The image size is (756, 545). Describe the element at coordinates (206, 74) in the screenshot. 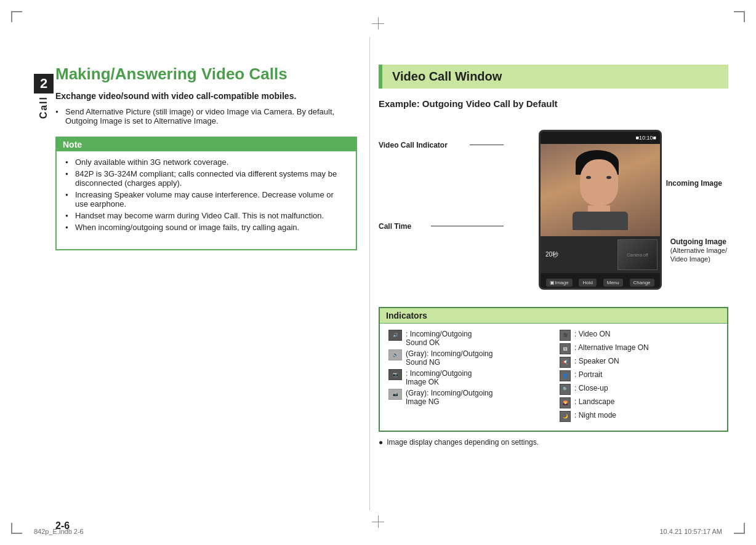

I see `page-title: Making/Answering Video Calls` at that location.